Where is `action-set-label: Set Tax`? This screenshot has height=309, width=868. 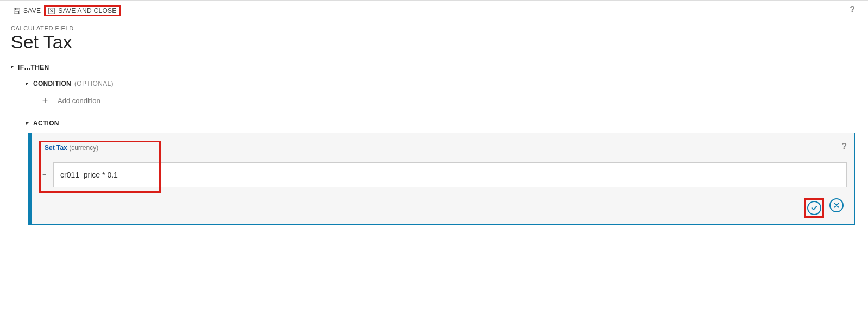 action-set-label: Set Tax is located at coordinates (56, 148).